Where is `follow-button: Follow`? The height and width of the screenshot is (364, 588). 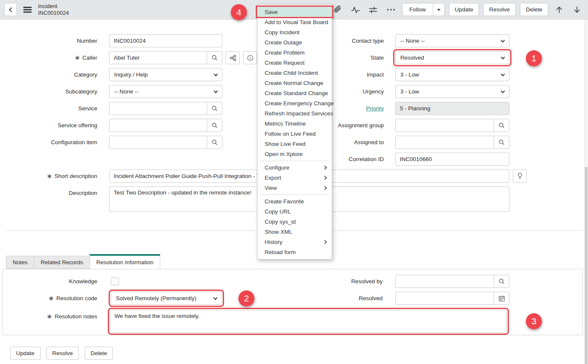
follow-button: Follow is located at coordinates (418, 9).